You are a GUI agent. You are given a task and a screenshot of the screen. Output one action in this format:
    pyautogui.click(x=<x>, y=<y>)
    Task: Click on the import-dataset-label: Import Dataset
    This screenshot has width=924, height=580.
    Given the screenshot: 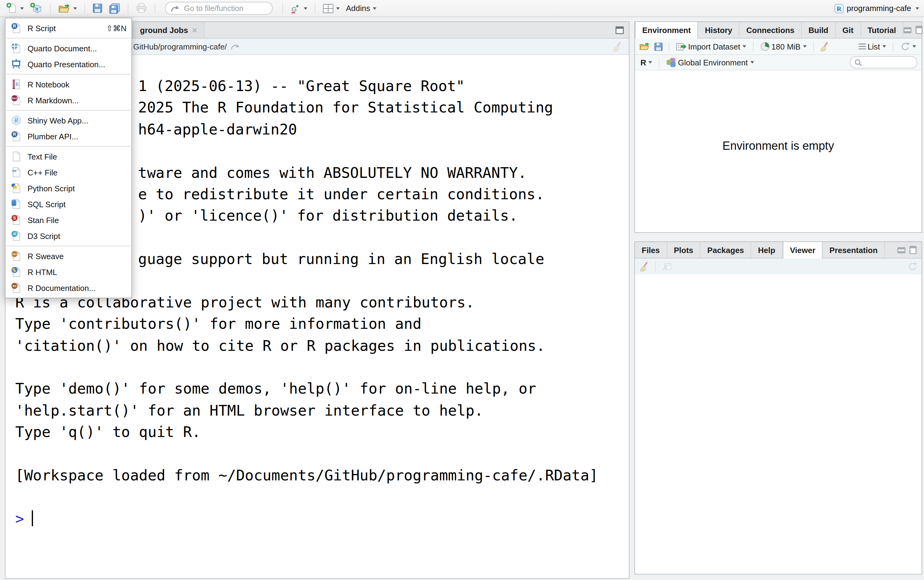 What is the action you would take?
    pyautogui.click(x=714, y=46)
    